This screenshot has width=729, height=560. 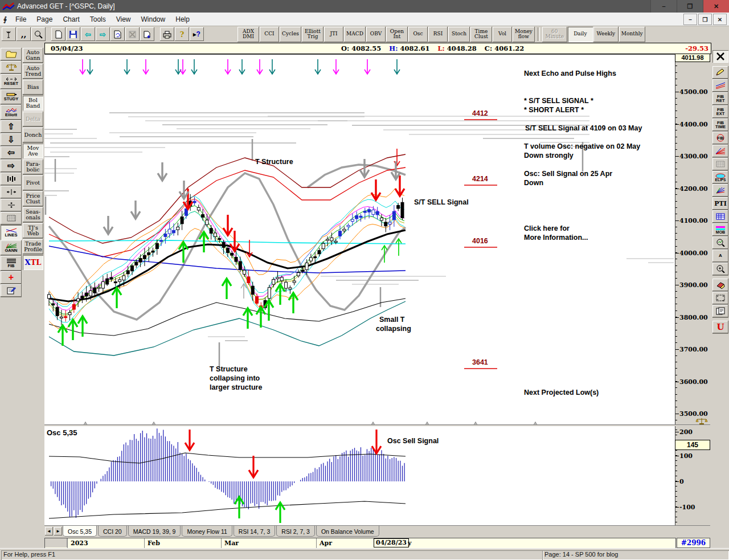 I want to click on ellipse-button: ELIPS, so click(x=720, y=177).